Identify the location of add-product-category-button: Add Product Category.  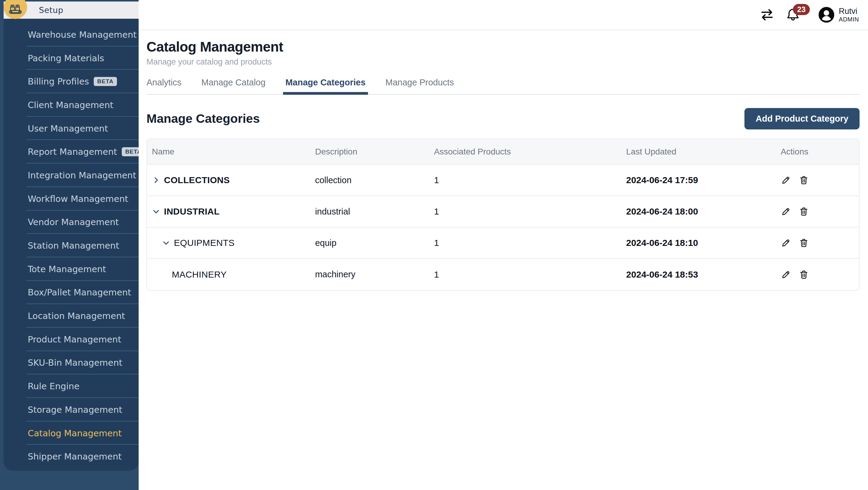
(802, 119).